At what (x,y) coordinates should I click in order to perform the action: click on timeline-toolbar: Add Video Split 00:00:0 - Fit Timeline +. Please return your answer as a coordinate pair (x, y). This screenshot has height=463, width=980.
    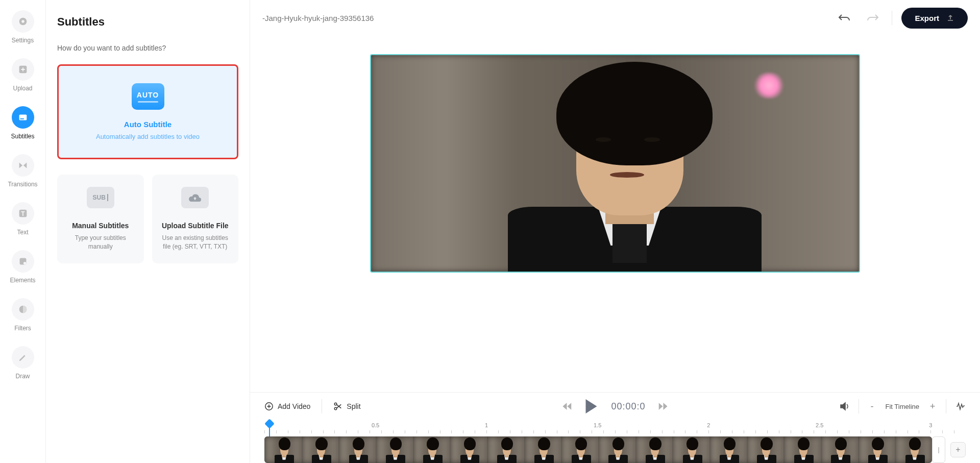
    Looking at the image, I should click on (615, 406).